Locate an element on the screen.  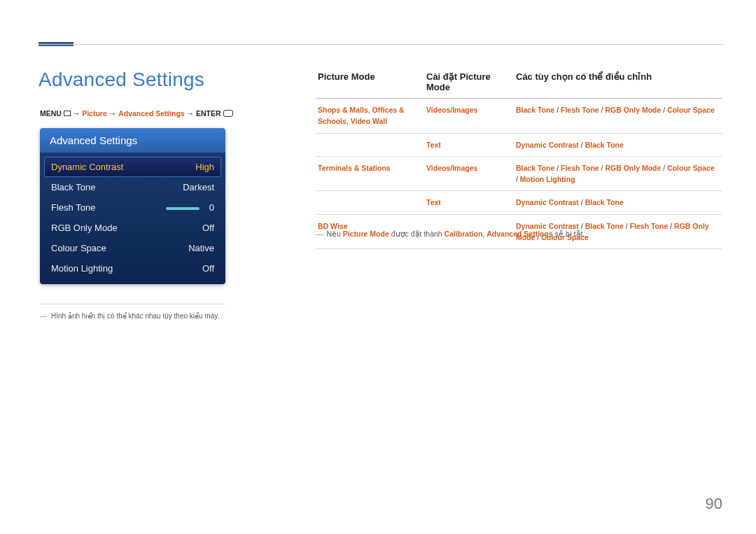
th-options: Các tùy chọn có thể điều chỉnh is located at coordinates (619, 85).